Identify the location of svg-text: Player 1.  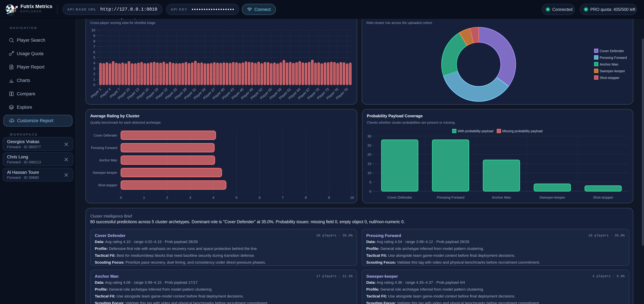
(96, 93).